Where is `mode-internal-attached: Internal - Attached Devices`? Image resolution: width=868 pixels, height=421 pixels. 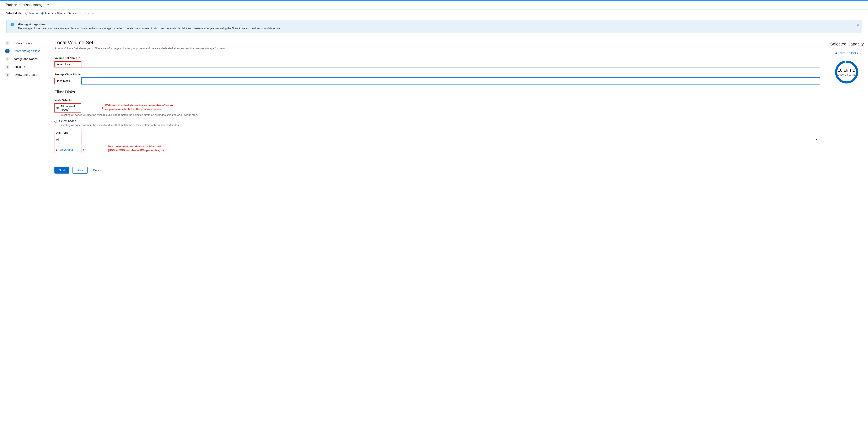
mode-internal-attached: Internal - Attached Devices is located at coordinates (59, 13).